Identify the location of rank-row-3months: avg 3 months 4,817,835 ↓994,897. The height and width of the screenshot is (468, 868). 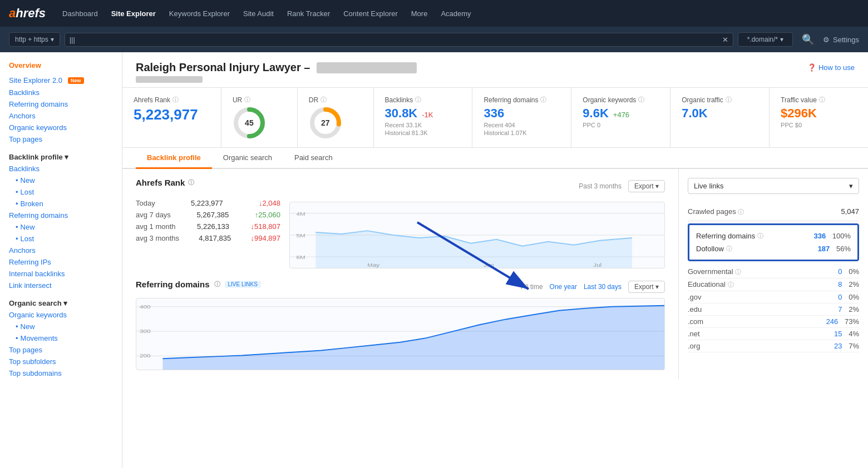
(208, 238).